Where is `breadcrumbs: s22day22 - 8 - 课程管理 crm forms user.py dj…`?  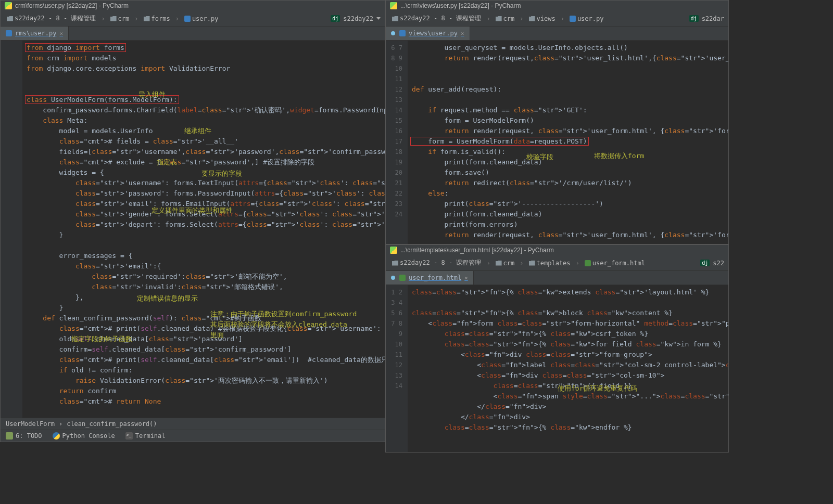 breadcrumbs: s22day22 - 8 - 课程管理 crm forms user.py dj… is located at coordinates (193, 19).